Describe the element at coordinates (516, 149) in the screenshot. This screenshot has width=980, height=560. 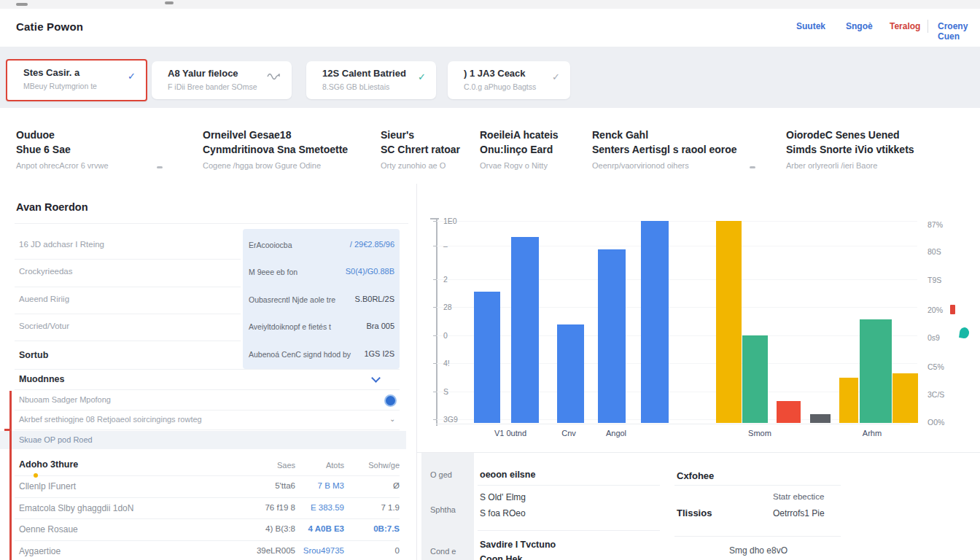
I see `feature-title: Onu:linço Eard` at that location.